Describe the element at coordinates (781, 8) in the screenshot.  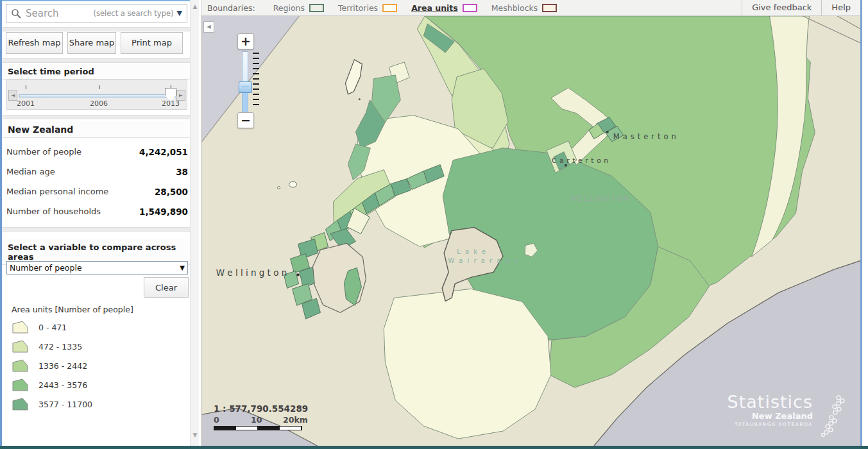
I see `give-feedback-button: Give feedback` at that location.